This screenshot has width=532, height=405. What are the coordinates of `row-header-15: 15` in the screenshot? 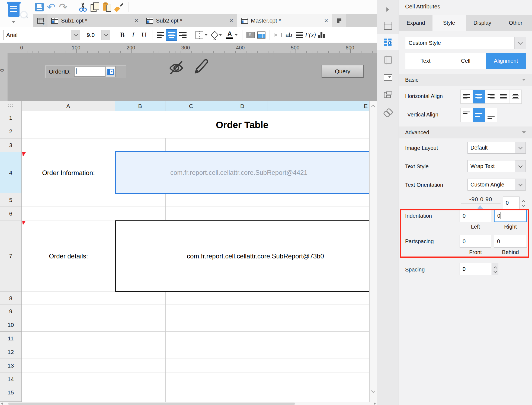 It's located at (11, 393).